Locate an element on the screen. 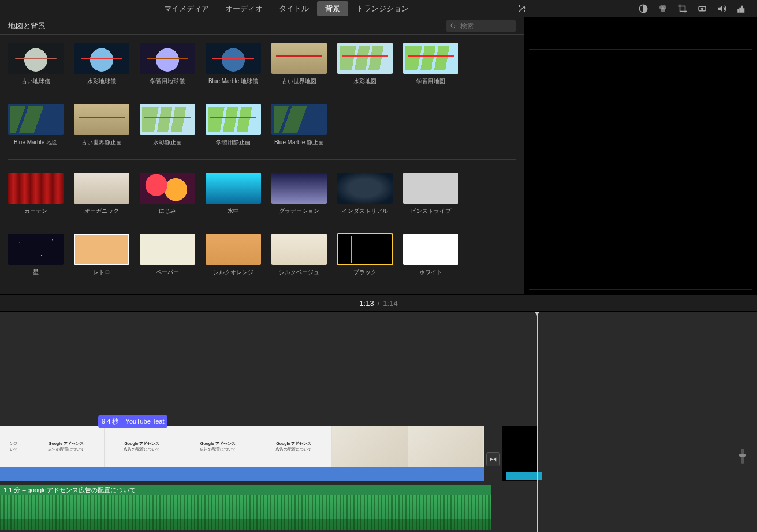 The width and height of the screenshot is (757, 532). thumb-study-map: 学習用地図 is located at coordinates (431, 64).